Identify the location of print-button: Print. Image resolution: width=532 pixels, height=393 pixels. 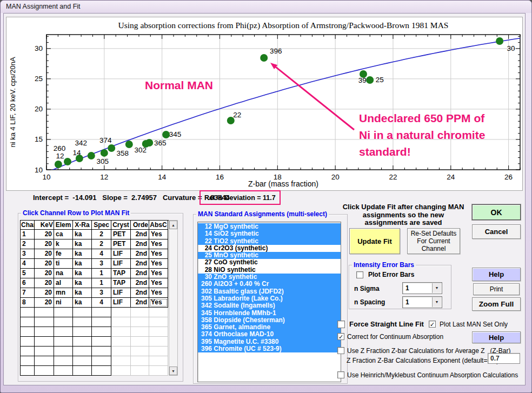
(496, 289).